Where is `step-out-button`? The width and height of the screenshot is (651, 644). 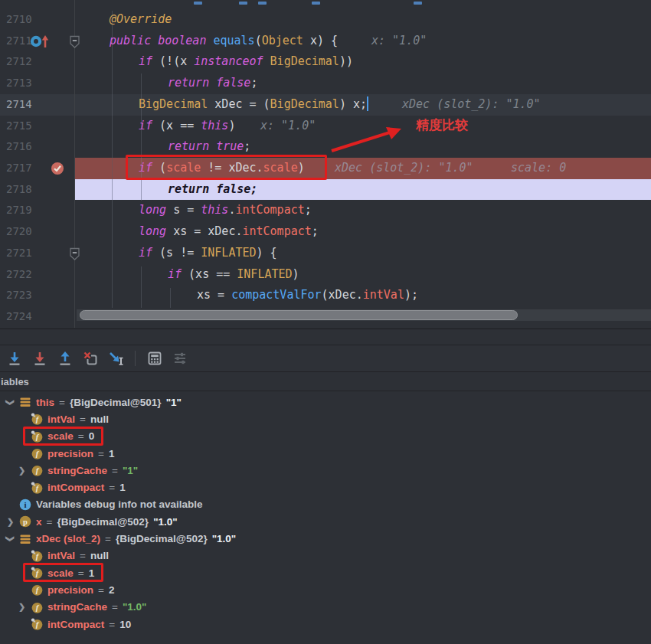
step-out-button is located at coordinates (65, 358).